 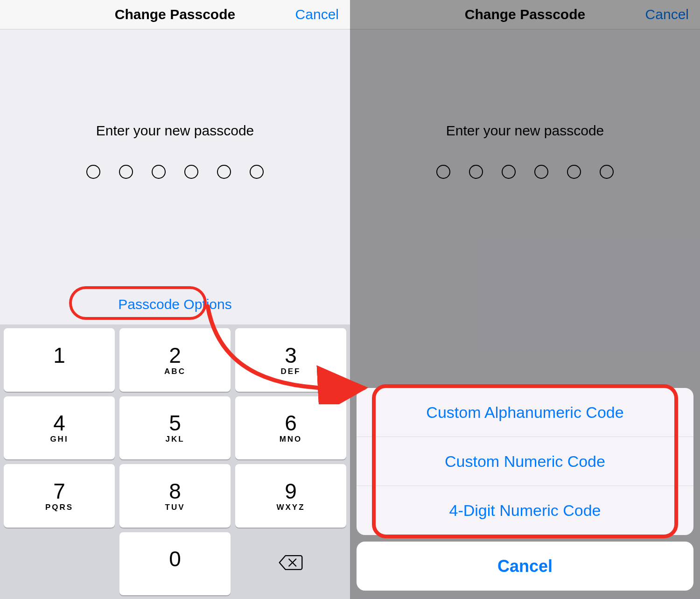 I want to click on keypad-key-7: 7 PQRS, so click(x=59, y=496).